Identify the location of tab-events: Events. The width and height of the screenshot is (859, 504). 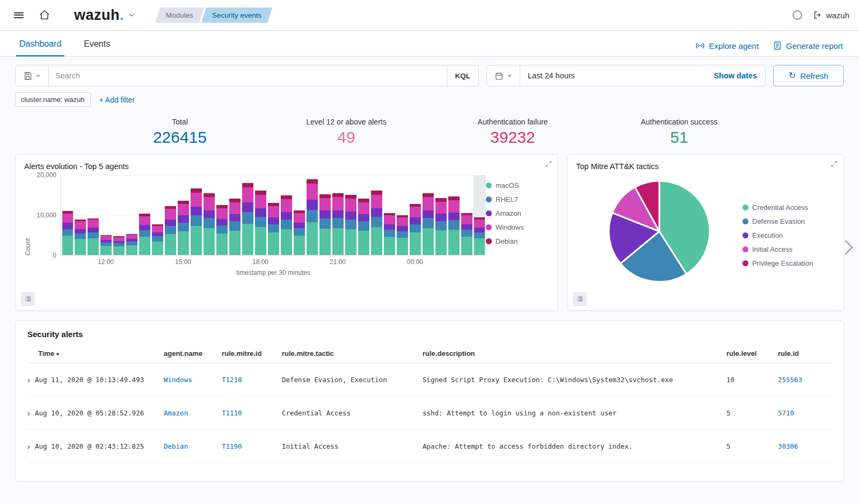
(97, 45).